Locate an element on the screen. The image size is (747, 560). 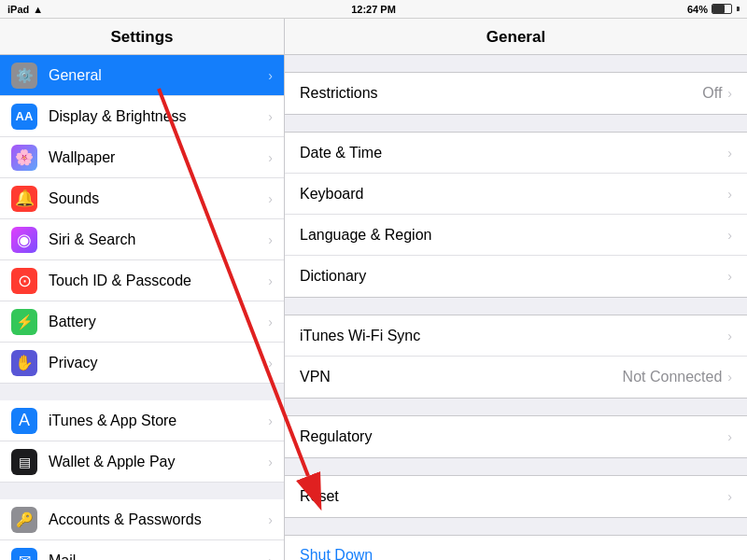
vpn-value: Not Connected is located at coordinates (672, 377).